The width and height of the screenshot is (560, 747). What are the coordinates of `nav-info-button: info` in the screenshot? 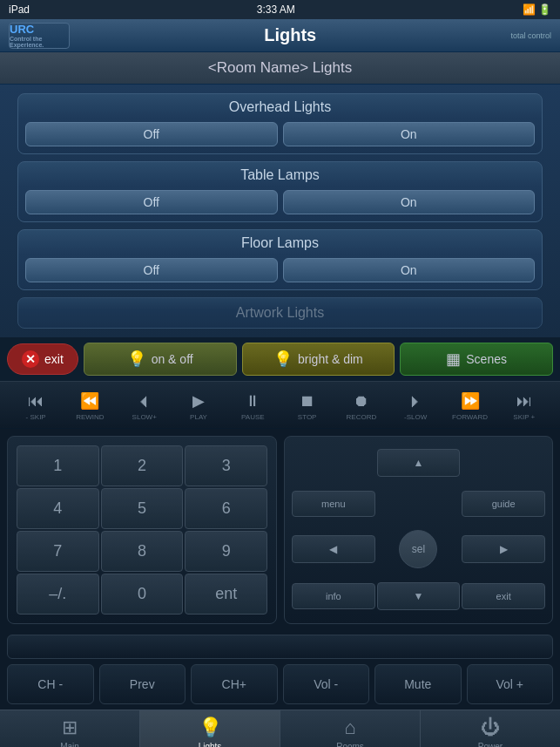 It's located at (334, 596).